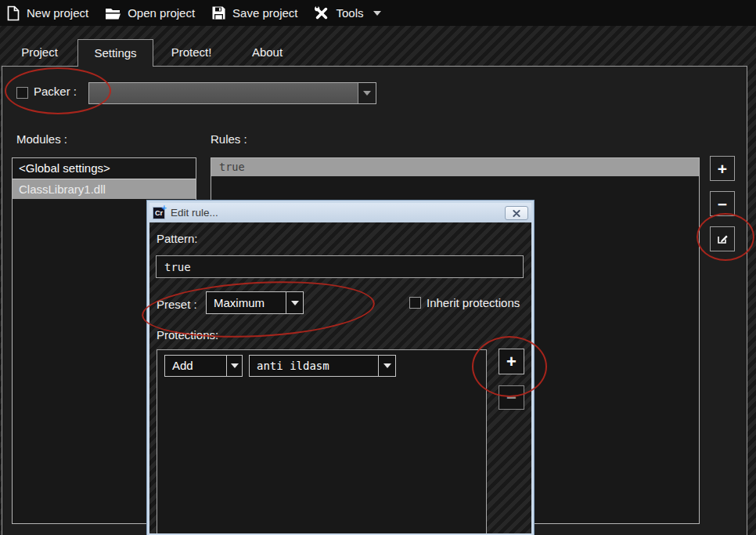 This screenshot has height=535, width=756. What do you see at coordinates (366, 93) in the screenshot?
I see `packer-dropdown-button` at bounding box center [366, 93].